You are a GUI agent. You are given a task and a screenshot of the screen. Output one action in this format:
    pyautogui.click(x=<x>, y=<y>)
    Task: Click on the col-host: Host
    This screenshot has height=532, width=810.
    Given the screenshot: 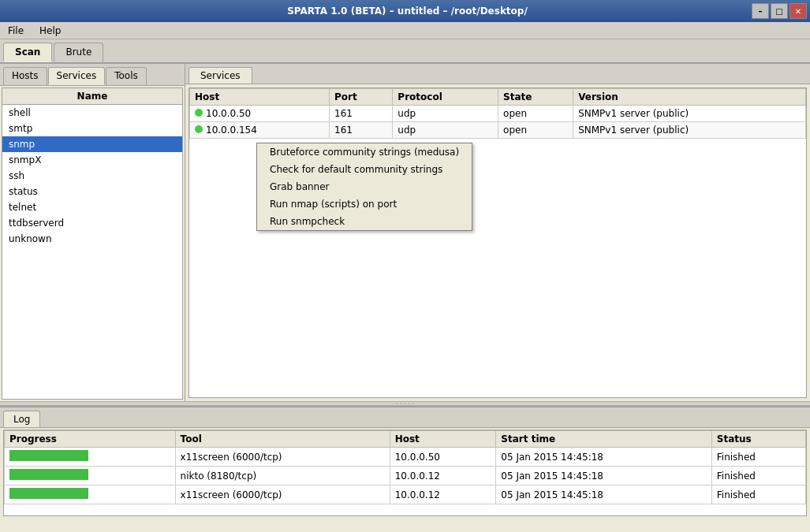 What is the action you would take?
    pyautogui.click(x=260, y=98)
    